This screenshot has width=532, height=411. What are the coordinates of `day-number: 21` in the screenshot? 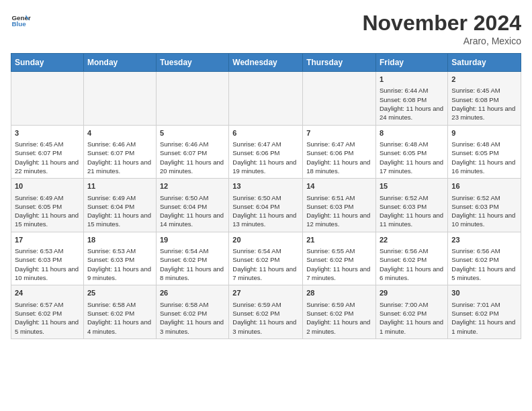 It's located at (339, 240).